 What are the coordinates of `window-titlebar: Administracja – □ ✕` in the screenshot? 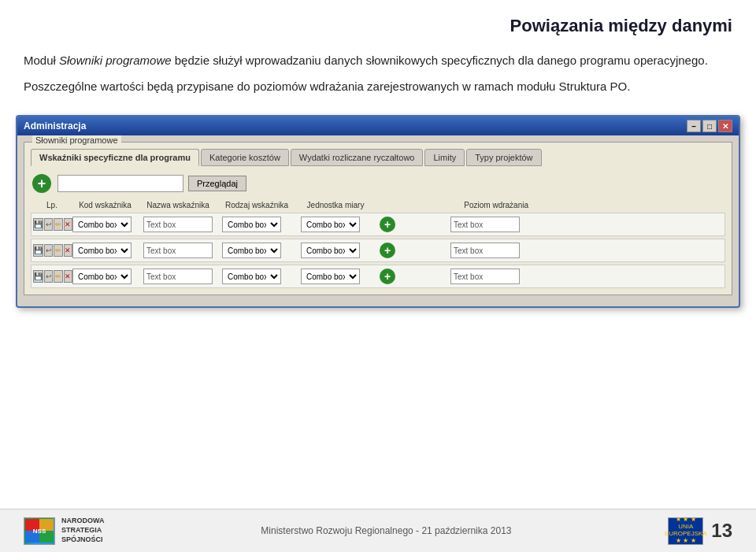 It's located at (378, 126).